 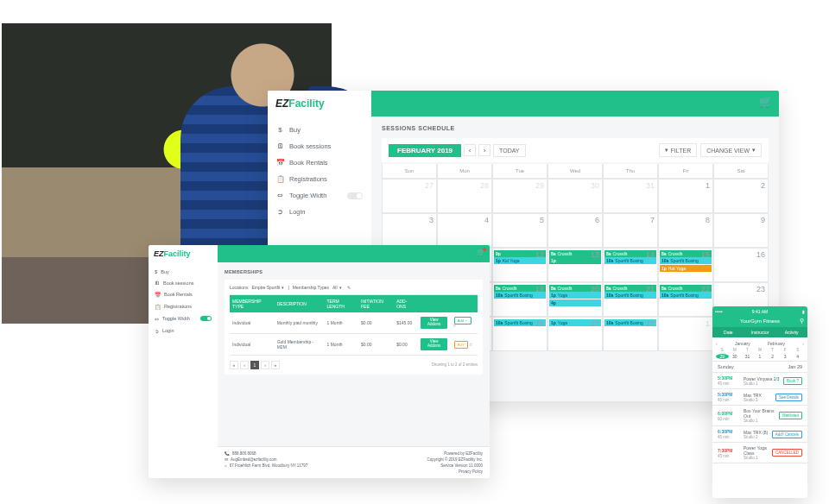 What do you see at coordinates (349, 287) in the screenshot?
I see `edit-icon: ✎` at bounding box center [349, 287].